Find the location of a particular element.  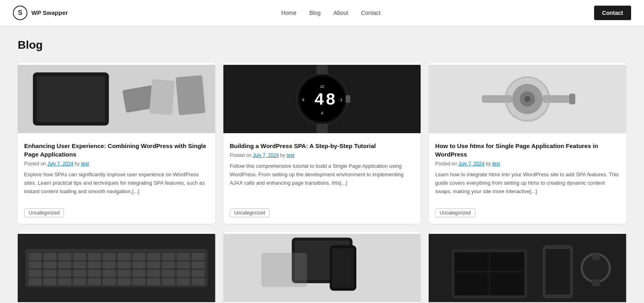

svg-text: 12 is located at coordinates (322, 86).